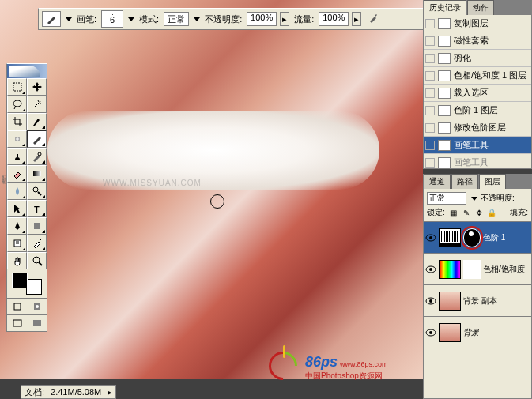  Describe the element at coordinates (36, 87) in the screenshot. I see `move-tool` at that location.